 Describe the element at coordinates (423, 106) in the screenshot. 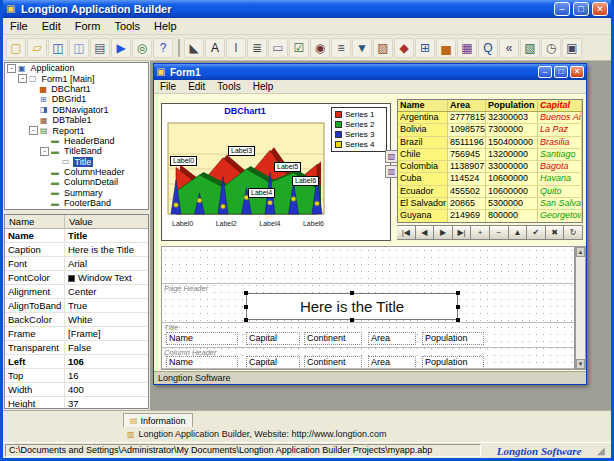

I see `grid-column-header: Name` at that location.